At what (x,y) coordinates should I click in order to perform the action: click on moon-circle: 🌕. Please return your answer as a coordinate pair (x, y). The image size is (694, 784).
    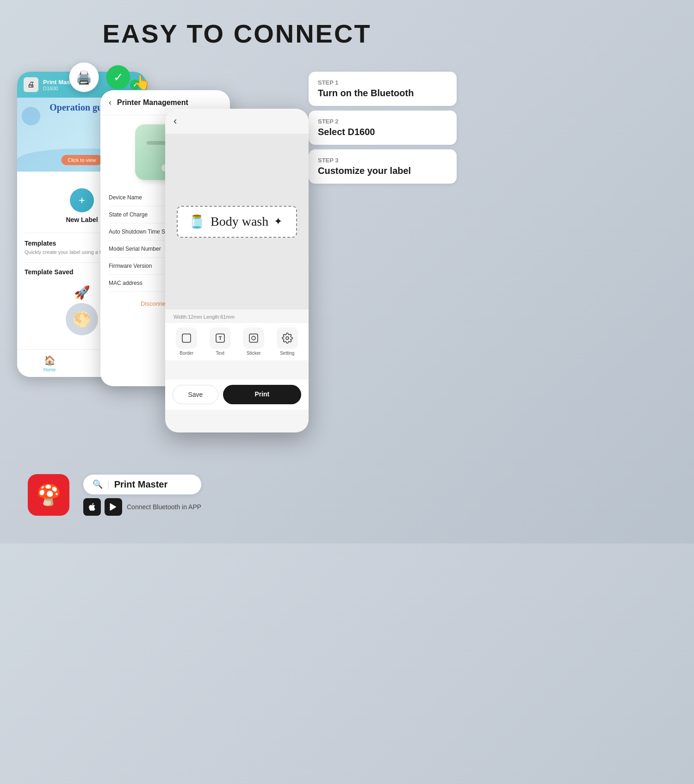
    Looking at the image, I should click on (82, 319).